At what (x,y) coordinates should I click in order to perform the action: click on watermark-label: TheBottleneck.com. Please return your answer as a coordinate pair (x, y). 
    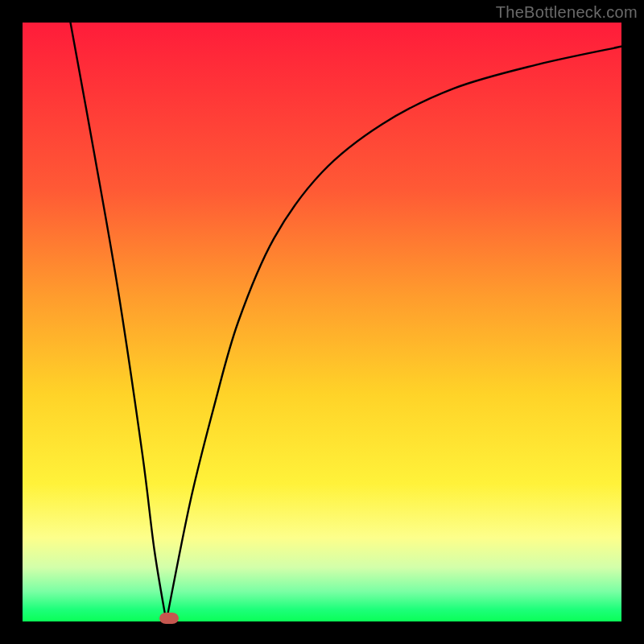
    Looking at the image, I should click on (567, 13).